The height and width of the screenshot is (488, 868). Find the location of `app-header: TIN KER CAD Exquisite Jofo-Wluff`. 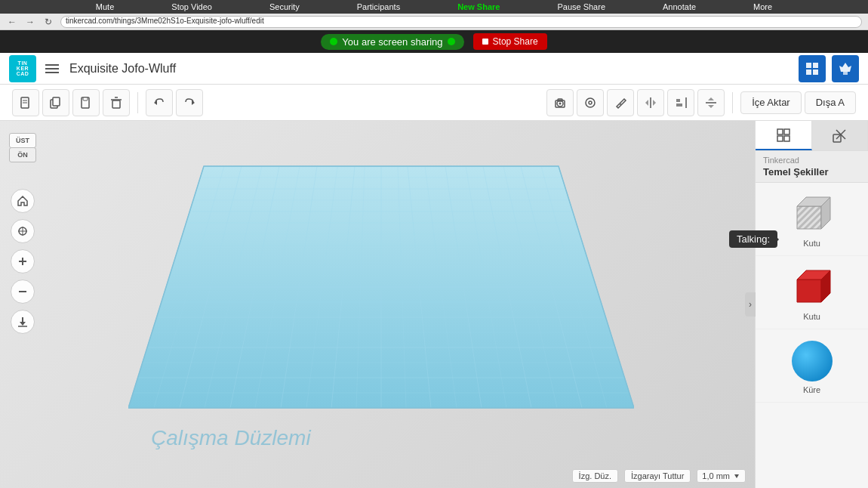

app-header: TIN KER CAD Exquisite Jofo-Wluff is located at coordinates (434, 69).